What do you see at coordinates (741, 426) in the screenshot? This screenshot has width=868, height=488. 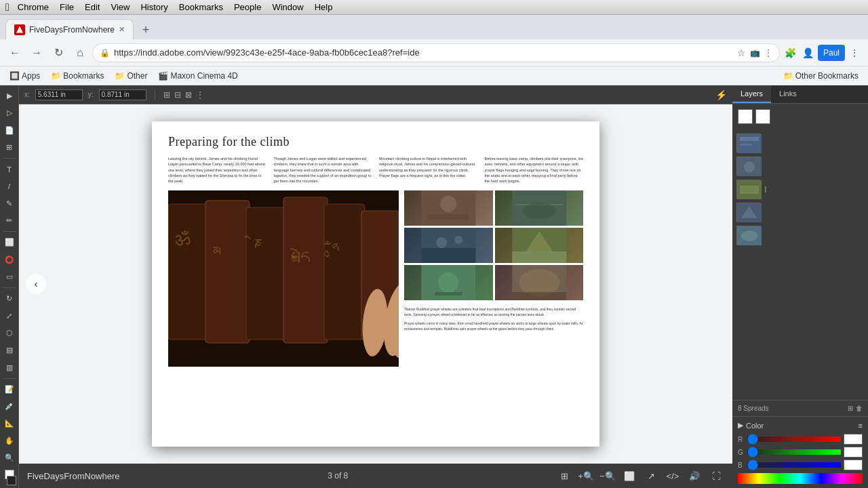 I see `color-panel-expand-icon: ▶` at bounding box center [741, 426].